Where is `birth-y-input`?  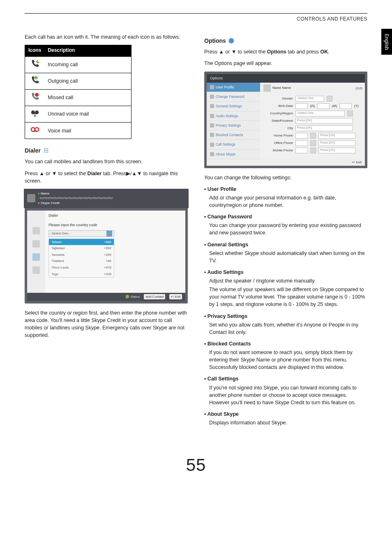
birth-y-input is located at coordinates (346, 106).